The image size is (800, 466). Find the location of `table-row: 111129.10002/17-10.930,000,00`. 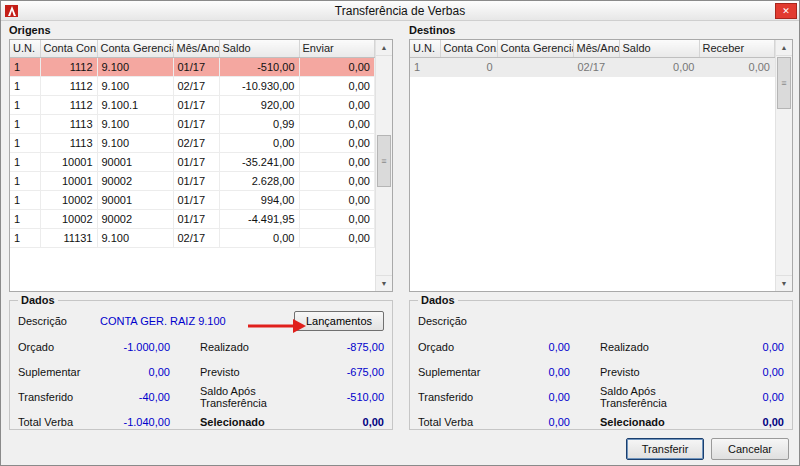

table-row: 111129.10002/17-10.930,000,00 is located at coordinates (192, 86).